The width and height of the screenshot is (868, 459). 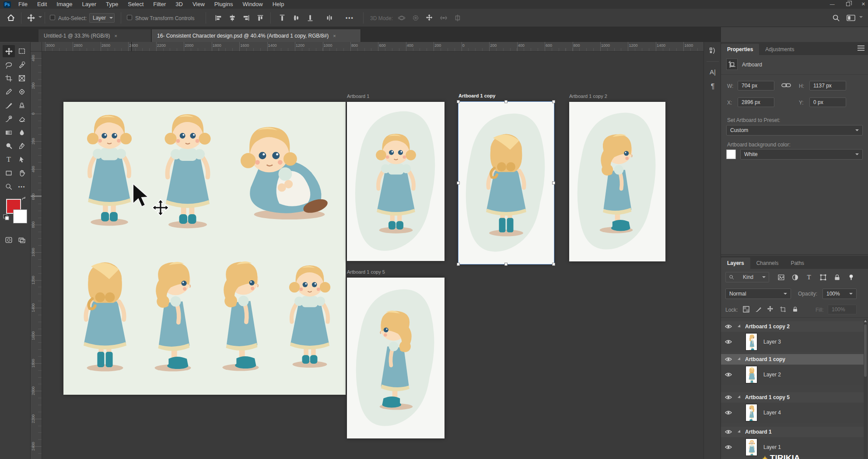 What do you see at coordinates (9, 51) in the screenshot?
I see `move-tool` at bounding box center [9, 51].